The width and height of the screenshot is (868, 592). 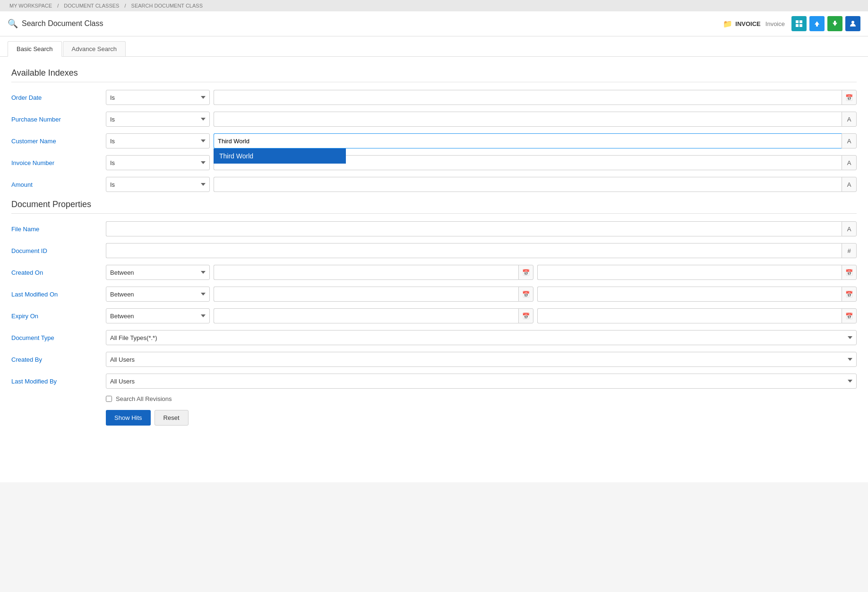 What do you see at coordinates (849, 294) in the screenshot?
I see `last-modified-on-calendar2-btn: 📅` at bounding box center [849, 294].